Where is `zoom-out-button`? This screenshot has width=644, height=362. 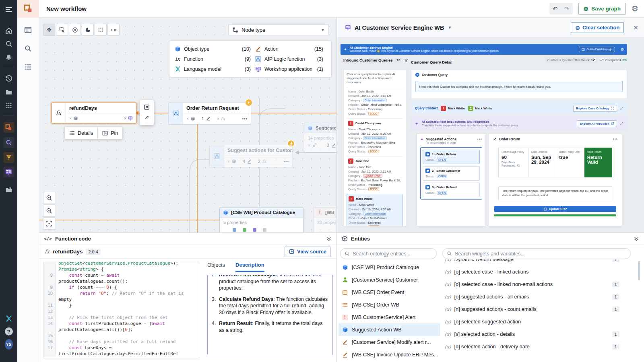 zoom-out-button is located at coordinates (49, 211).